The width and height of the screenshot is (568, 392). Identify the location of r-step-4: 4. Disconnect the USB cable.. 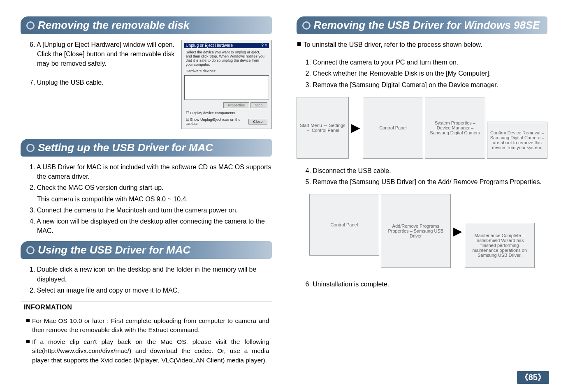
(425, 171).